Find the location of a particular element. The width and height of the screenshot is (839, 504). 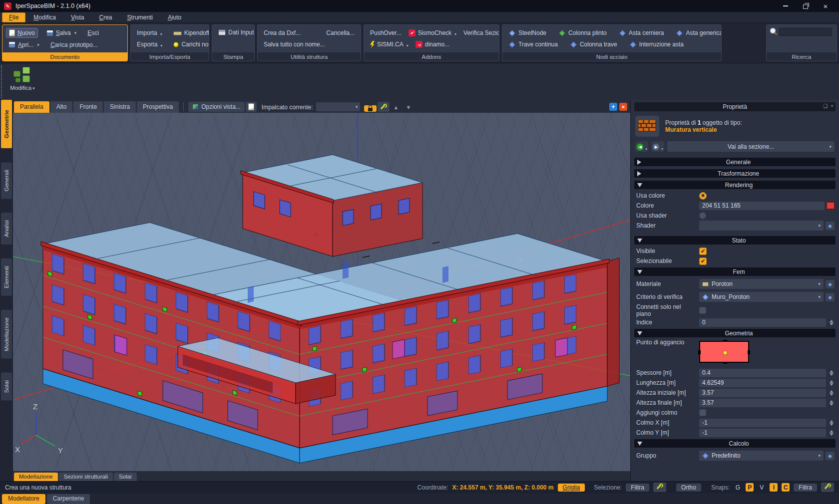

aggiungi-colmo-checkbox is located at coordinates (703, 413).